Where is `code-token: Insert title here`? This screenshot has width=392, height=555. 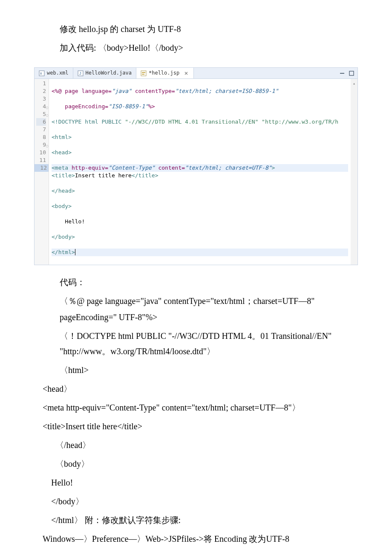
code-token: Insert title here is located at coordinates (103, 176).